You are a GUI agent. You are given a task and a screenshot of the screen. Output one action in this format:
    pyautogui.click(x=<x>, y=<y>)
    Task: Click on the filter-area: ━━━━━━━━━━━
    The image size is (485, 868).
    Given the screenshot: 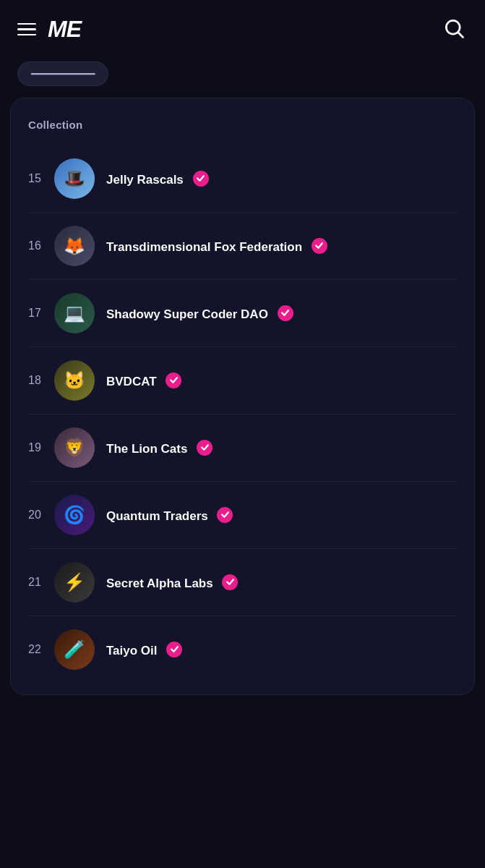 What is the action you would take?
    pyautogui.click(x=243, y=77)
    